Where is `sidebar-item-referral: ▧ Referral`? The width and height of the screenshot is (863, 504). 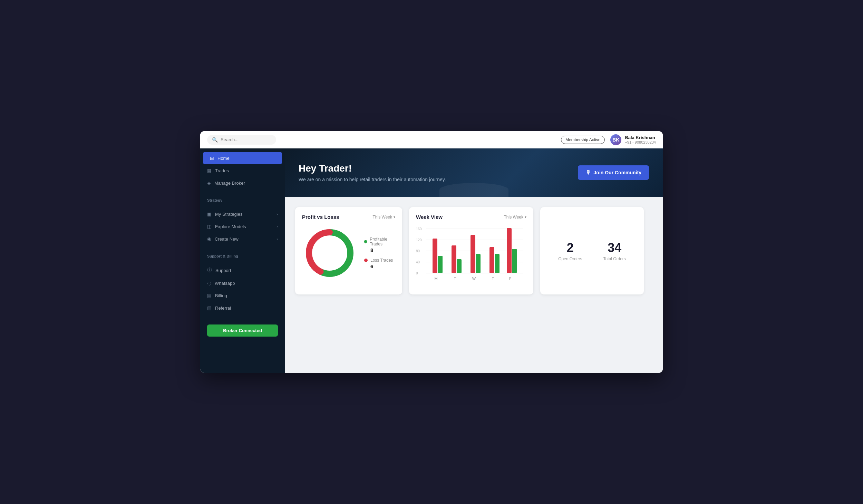 sidebar-item-referral: ▧ Referral is located at coordinates (242, 308).